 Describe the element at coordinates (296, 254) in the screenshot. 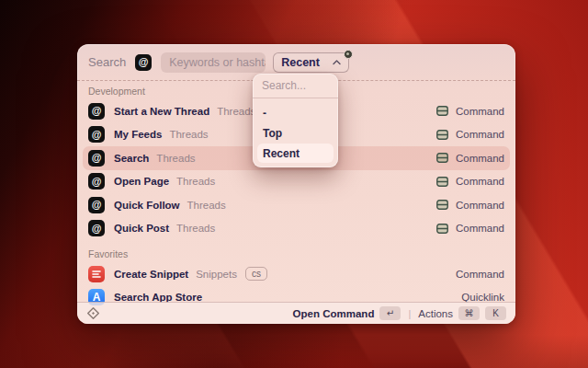

I see `section-header: Favorites` at that location.